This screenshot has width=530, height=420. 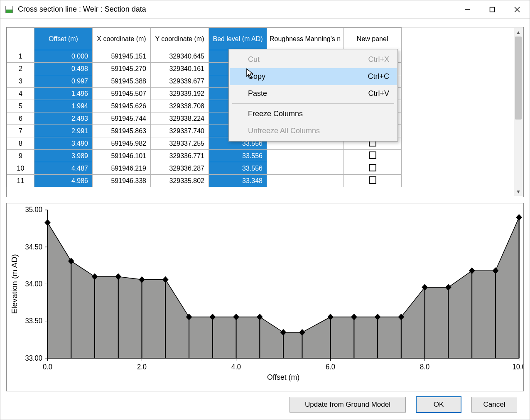 What do you see at coordinates (238, 181) in the screenshot?
I see `cell-bed-level: 33.348` at bounding box center [238, 181].